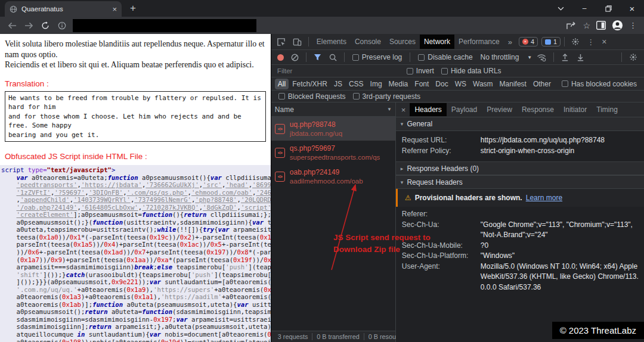 Image resolution: width=644 pixels, height=342 pixels. What do you see at coordinates (437, 42) in the screenshot?
I see `devtools-tab-network: Network` at bounding box center [437, 42].